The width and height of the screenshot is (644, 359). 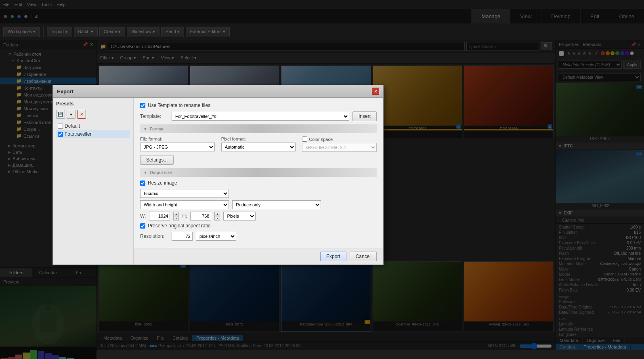 I want to click on width-up-button: ▲, so click(x=176, y=214).